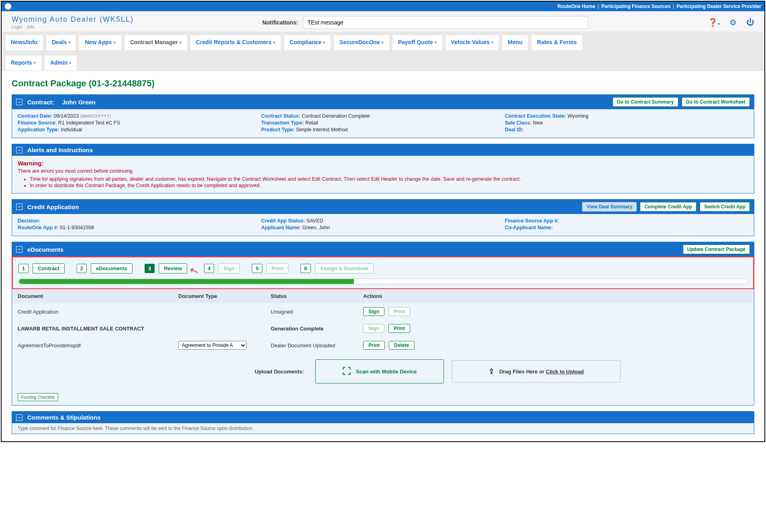 The width and height of the screenshot is (766, 532). What do you see at coordinates (100, 43) in the screenshot?
I see `nav-new-apps: New Apps▾` at bounding box center [100, 43].